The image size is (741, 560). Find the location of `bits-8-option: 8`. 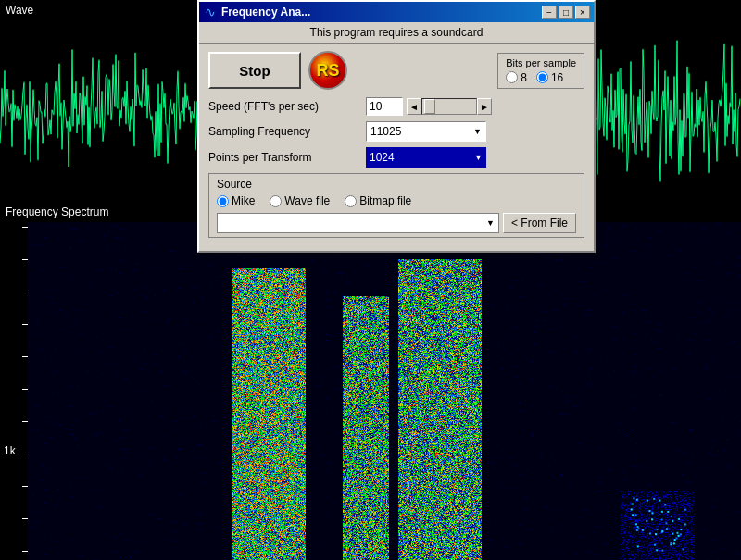

bits-8-option: 8 is located at coordinates (517, 78).